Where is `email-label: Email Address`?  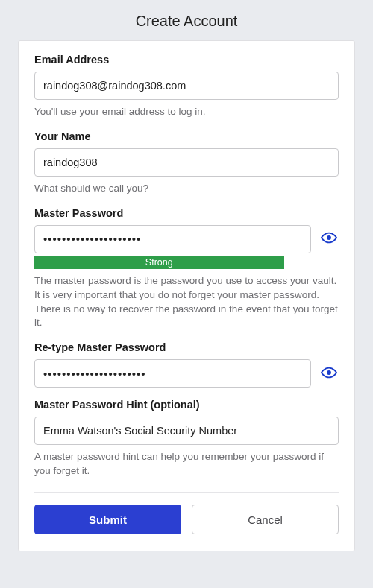 email-label: Email Address is located at coordinates (186, 60).